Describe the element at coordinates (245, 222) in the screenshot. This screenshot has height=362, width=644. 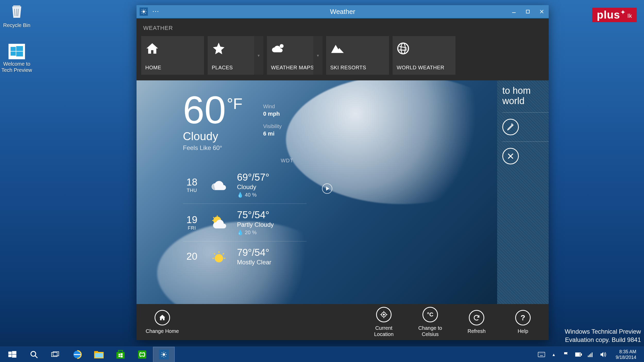
I see `forecast-row: 19 FRI 75°/54° Partly Cloudy 💧 20 %` at that location.